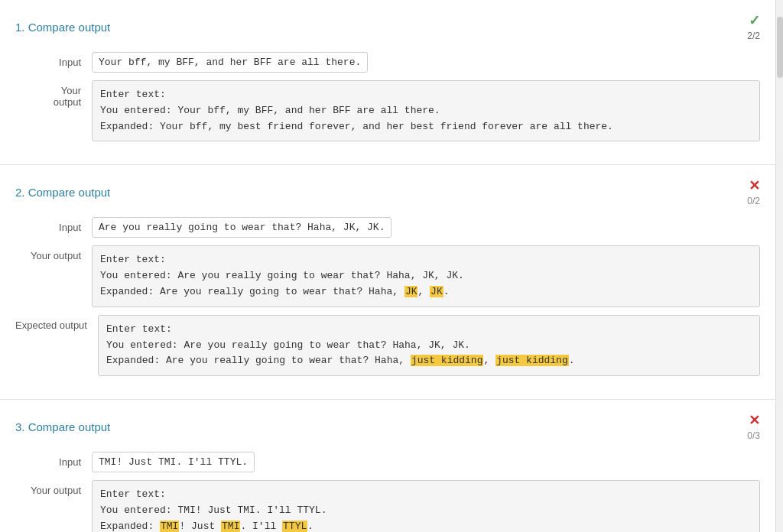  Describe the element at coordinates (54, 488) in the screenshot. I see `your-output-label-3: Your output` at that location.